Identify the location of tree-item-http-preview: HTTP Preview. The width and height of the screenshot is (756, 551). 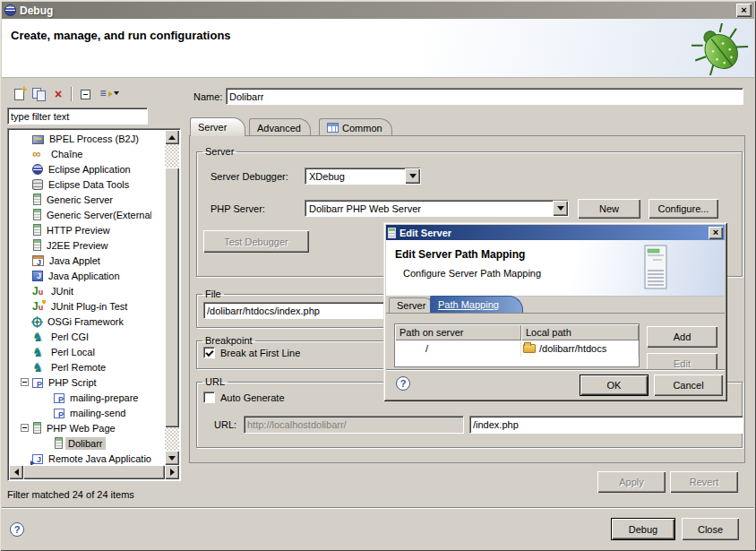
(80, 229).